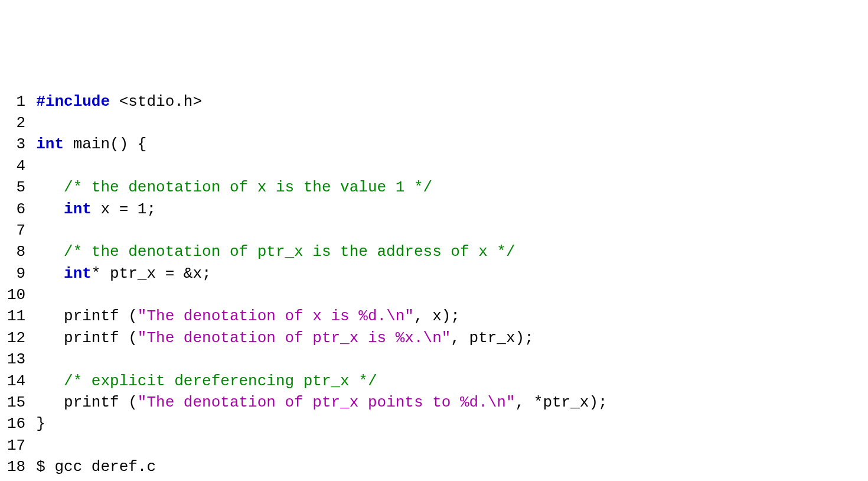  What do you see at coordinates (17, 252) in the screenshot?
I see `line-number: 8` at bounding box center [17, 252].